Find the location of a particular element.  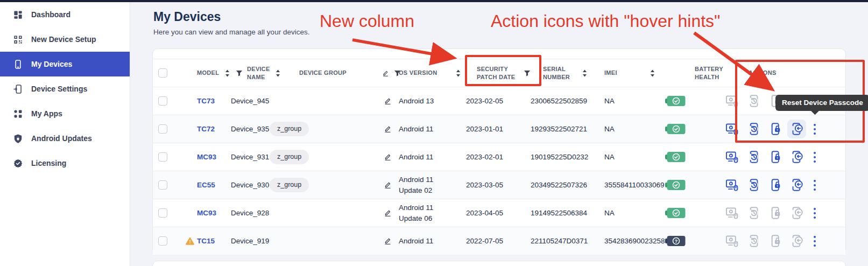

os-version: Android 11 is located at coordinates (416, 157).